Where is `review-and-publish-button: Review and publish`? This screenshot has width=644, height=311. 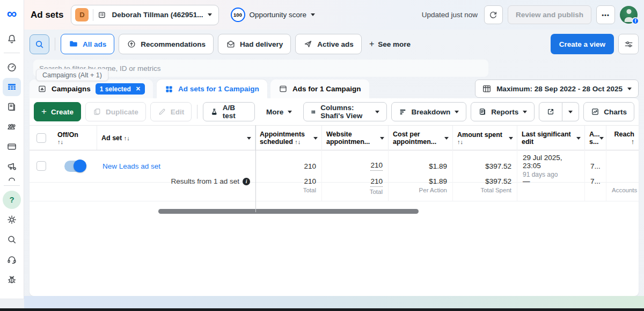
review-and-publish-button: Review and publish is located at coordinates (550, 15).